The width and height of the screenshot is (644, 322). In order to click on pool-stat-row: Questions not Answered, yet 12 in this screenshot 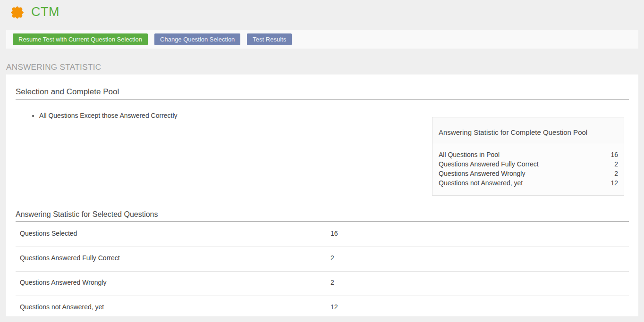, I will do `click(528, 183)`.